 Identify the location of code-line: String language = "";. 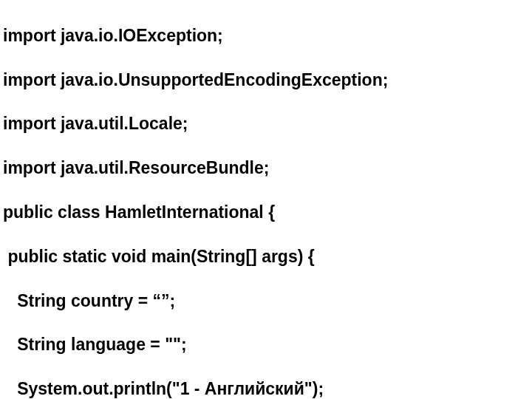
(267, 345).